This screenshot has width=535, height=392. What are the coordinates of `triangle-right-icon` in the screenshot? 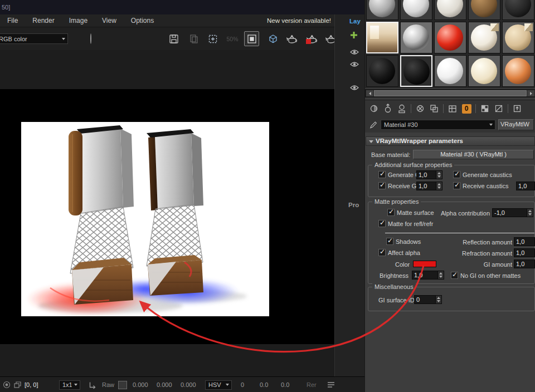 It's located at (531, 94).